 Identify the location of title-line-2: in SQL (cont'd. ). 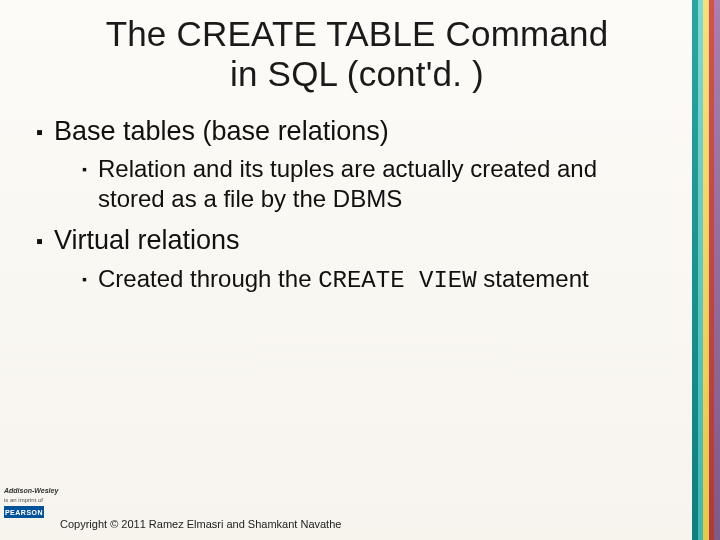
(357, 74).